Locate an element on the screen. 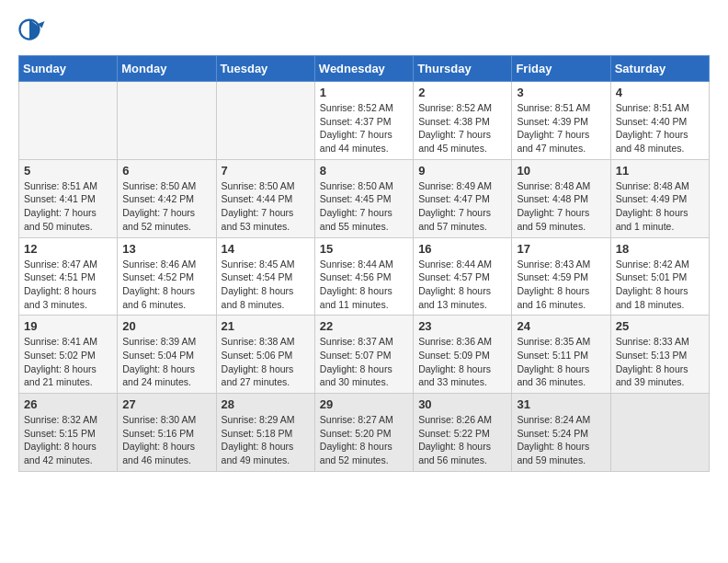 Image resolution: width=728 pixels, height=563 pixels. logo is located at coordinates (34, 32).